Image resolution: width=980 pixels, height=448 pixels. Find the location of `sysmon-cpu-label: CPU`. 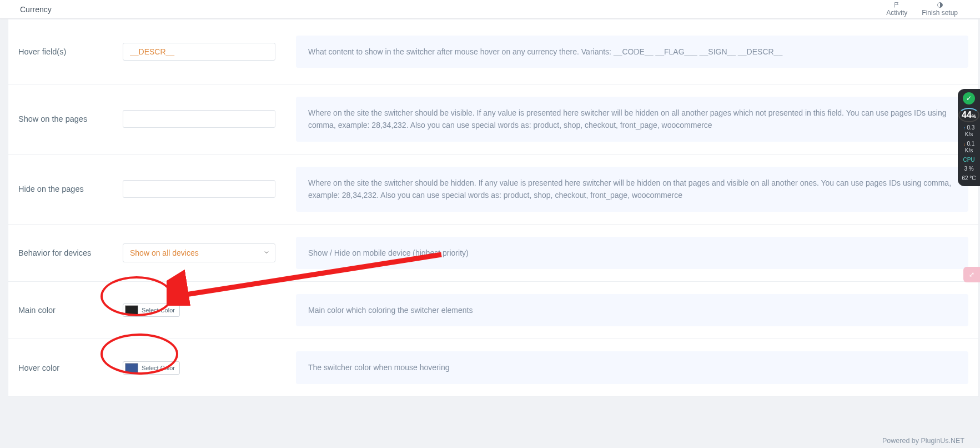

sysmon-cpu-label: CPU is located at coordinates (969, 160).